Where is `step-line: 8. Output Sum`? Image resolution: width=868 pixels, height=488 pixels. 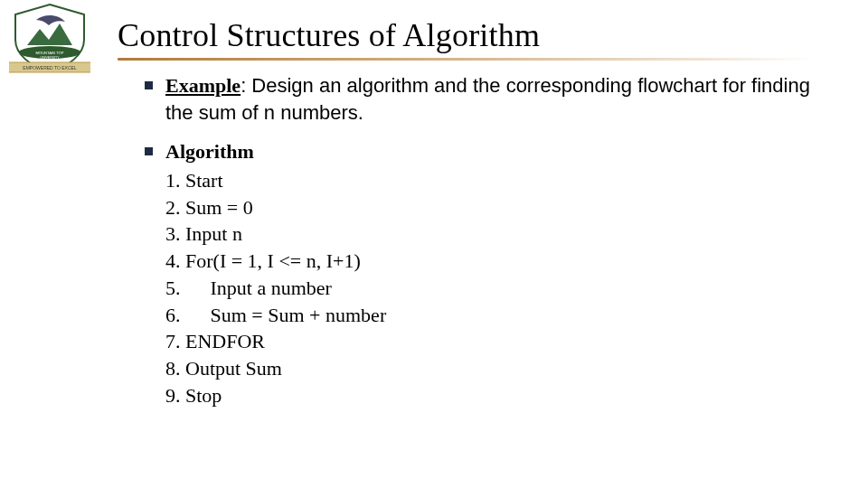
step-line: 8. Output Sum is located at coordinates (224, 369).